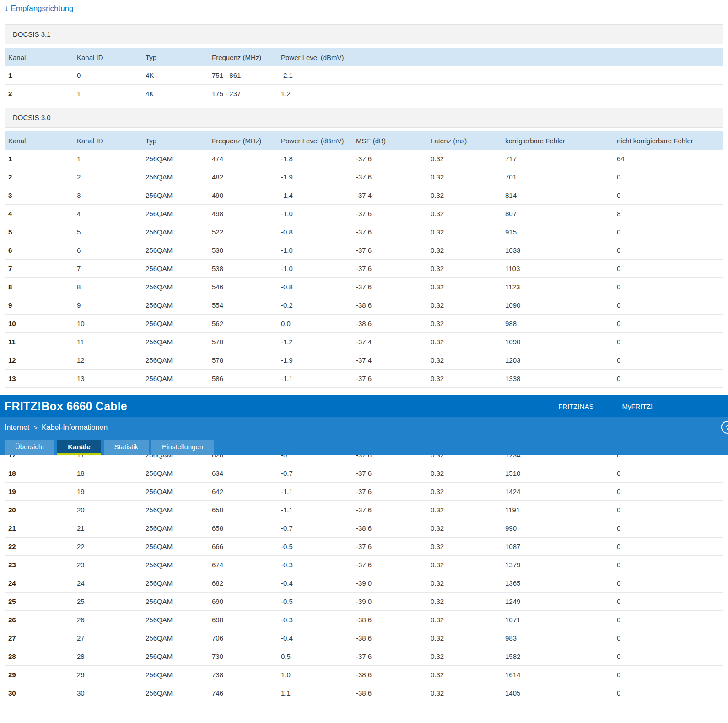 The image size is (728, 723). What do you see at coordinates (315, 510) in the screenshot?
I see `cell: -1.1` at bounding box center [315, 510].